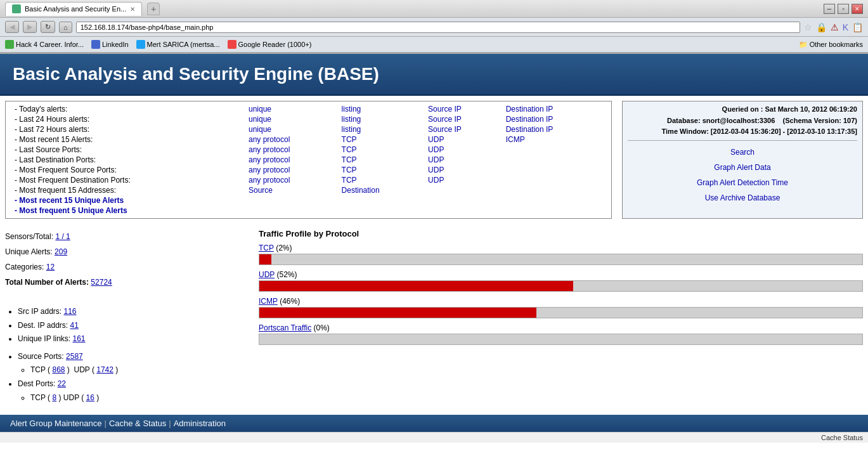  What do you see at coordinates (308, 160) in the screenshot?
I see `table-row: - Last Destination Ports:any protocolTCP…` at bounding box center [308, 160].